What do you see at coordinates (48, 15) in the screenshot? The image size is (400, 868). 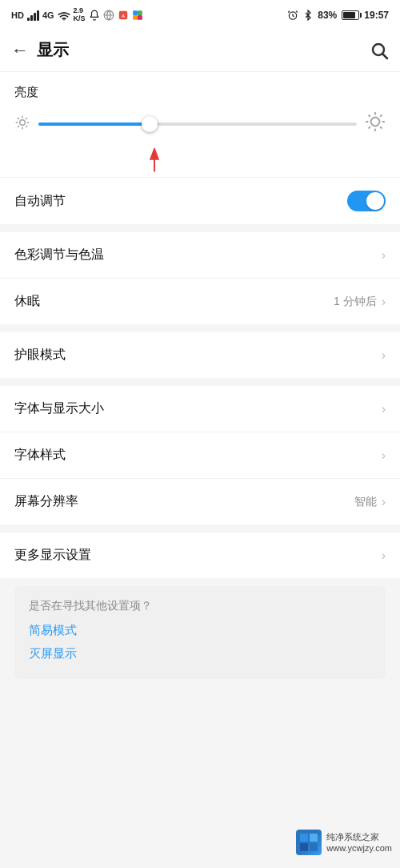 I see `network-type: 4G` at bounding box center [48, 15].